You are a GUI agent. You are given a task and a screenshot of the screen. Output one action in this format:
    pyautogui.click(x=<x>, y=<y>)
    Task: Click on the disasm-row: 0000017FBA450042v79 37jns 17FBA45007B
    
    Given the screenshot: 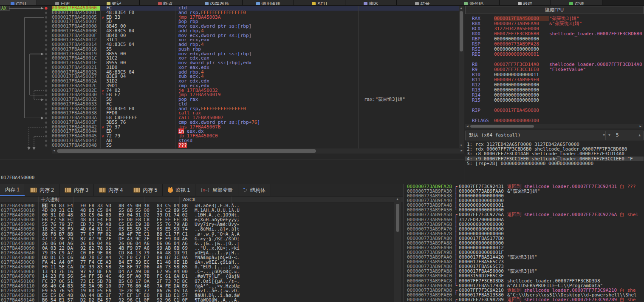 What is the action you would take?
    pyautogui.click(x=255, y=128)
    